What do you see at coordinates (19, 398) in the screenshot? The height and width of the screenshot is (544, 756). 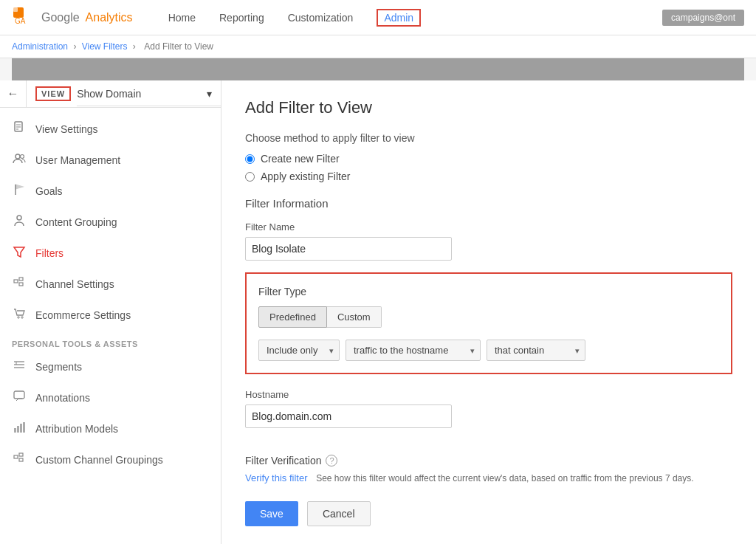 I see `annotations-icon` at bounding box center [19, 398].